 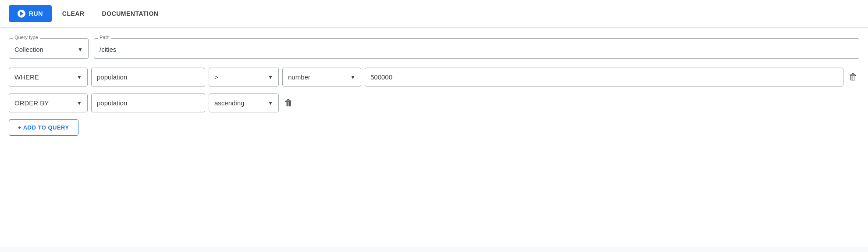 I want to click on where-clause-select: WHERE ▼, so click(x=48, y=77).